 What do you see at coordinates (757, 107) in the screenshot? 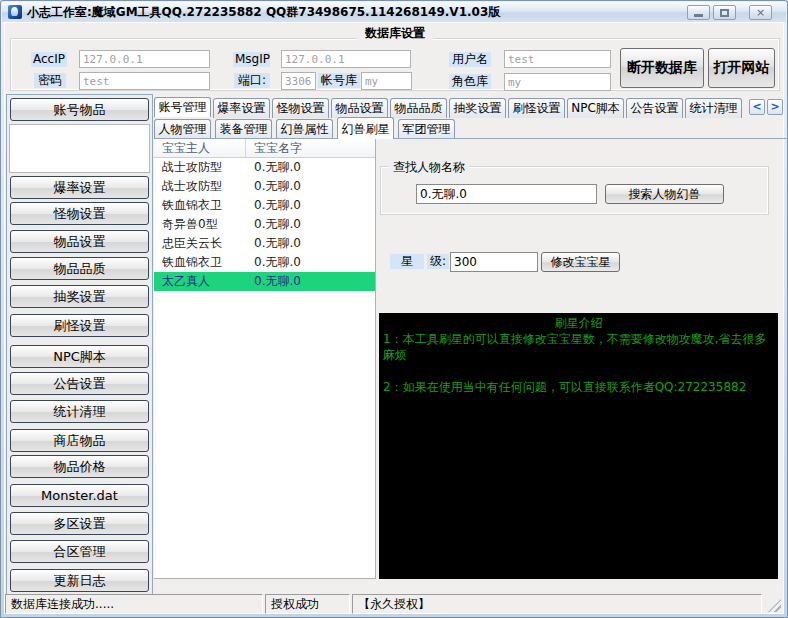
I see `tab-scroll-left-button: <` at bounding box center [757, 107].